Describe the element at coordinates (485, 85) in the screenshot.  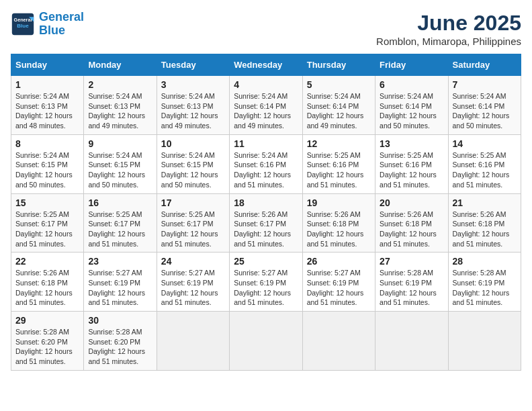
I see `day-number: 7` at that location.